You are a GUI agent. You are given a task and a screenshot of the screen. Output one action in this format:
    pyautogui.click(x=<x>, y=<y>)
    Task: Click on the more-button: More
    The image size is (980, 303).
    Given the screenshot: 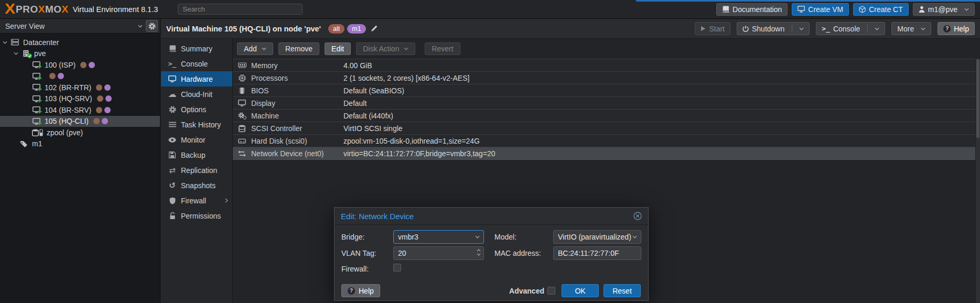 What is the action you would take?
    pyautogui.click(x=911, y=28)
    